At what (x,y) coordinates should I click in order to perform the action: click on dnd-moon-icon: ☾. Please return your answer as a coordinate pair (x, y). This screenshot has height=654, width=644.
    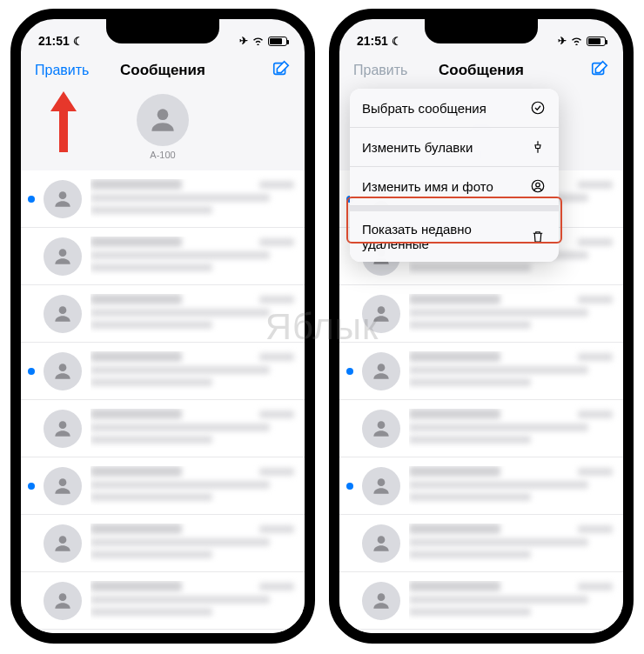
    Looking at the image, I should click on (397, 42).